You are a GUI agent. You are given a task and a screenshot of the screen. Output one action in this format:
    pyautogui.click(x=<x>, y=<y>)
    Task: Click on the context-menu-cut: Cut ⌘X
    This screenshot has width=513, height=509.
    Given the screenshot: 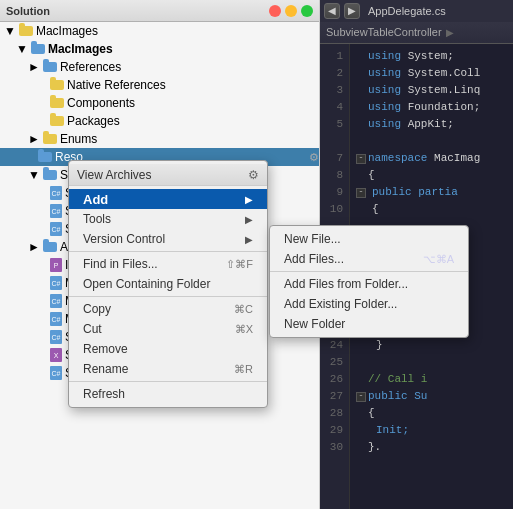 What is the action you would take?
    pyautogui.click(x=168, y=329)
    